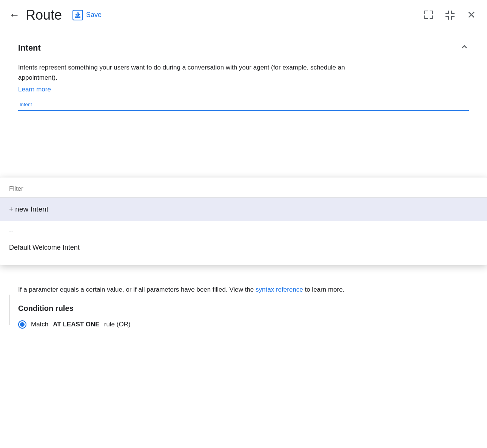 Image resolution: width=487 pixels, height=448 pixels. What do you see at coordinates (244, 189) in the screenshot?
I see `filter-input` at bounding box center [244, 189].